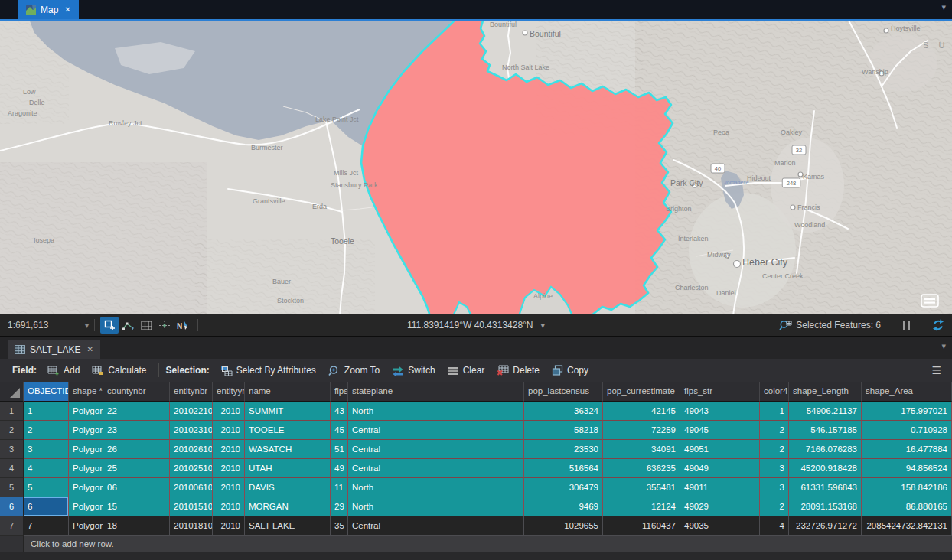 Image resolution: width=952 pixels, height=560 pixels. I want to click on cell-5-color4: 3, so click(774, 488).